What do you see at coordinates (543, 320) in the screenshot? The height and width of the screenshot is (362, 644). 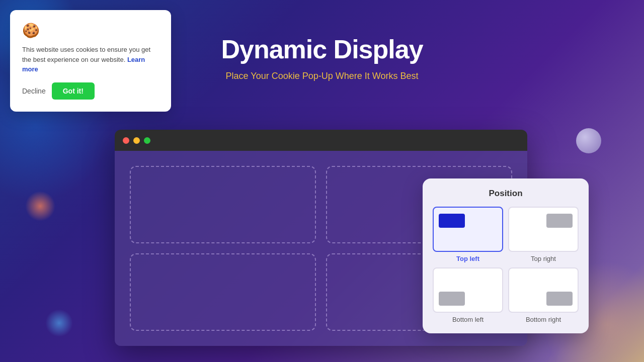 I see `position-label-bottom-right: Bottom right` at bounding box center [543, 320].